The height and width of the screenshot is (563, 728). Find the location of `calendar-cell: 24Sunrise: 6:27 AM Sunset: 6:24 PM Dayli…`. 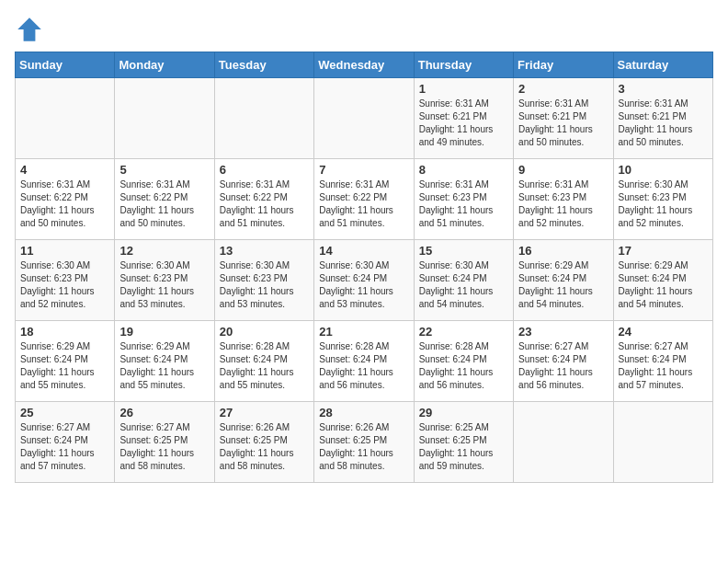

calendar-cell: 24Sunrise: 6:27 AM Sunset: 6:24 PM Dayli… is located at coordinates (663, 362).